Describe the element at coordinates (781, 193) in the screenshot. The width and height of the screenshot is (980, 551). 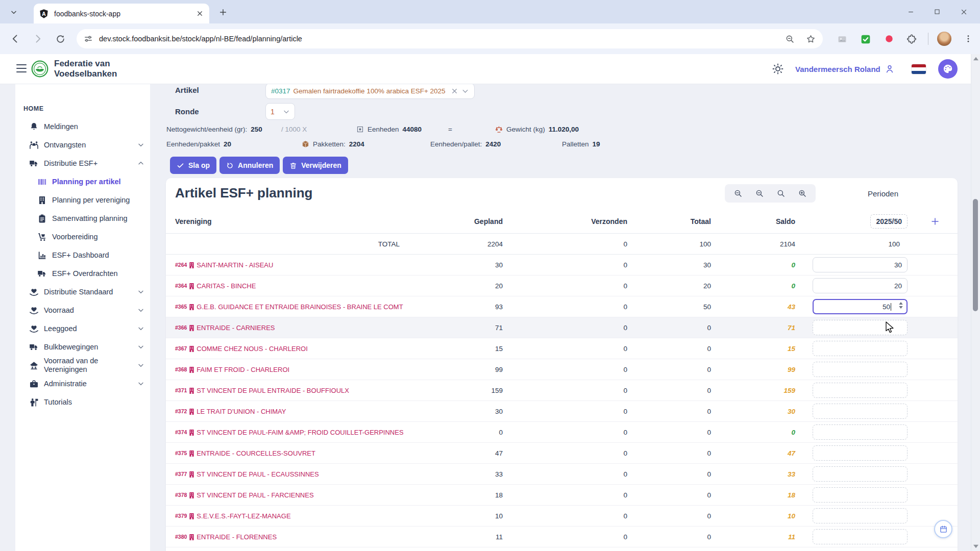
I see `search-icon` at that location.